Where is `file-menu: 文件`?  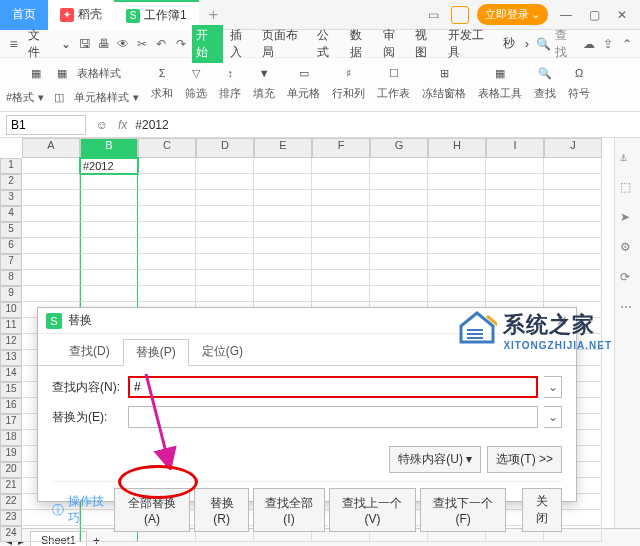
file-menu: 文件 is located at coordinates (40, 44).